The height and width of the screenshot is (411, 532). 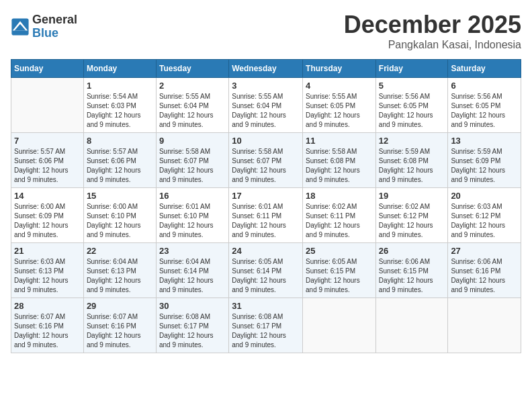 I want to click on day-number: 28, so click(x=47, y=306).